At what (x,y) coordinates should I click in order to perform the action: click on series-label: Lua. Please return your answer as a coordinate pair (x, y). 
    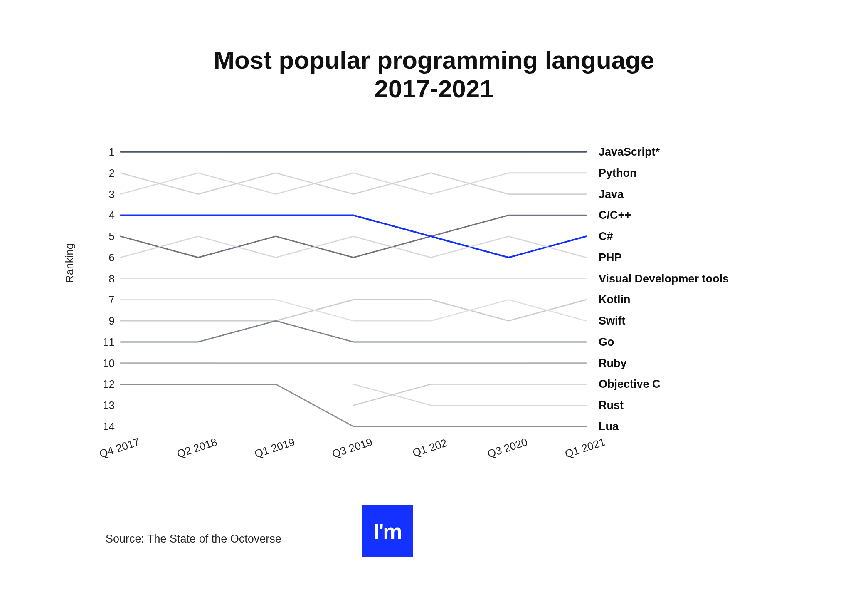
    Looking at the image, I should click on (609, 426).